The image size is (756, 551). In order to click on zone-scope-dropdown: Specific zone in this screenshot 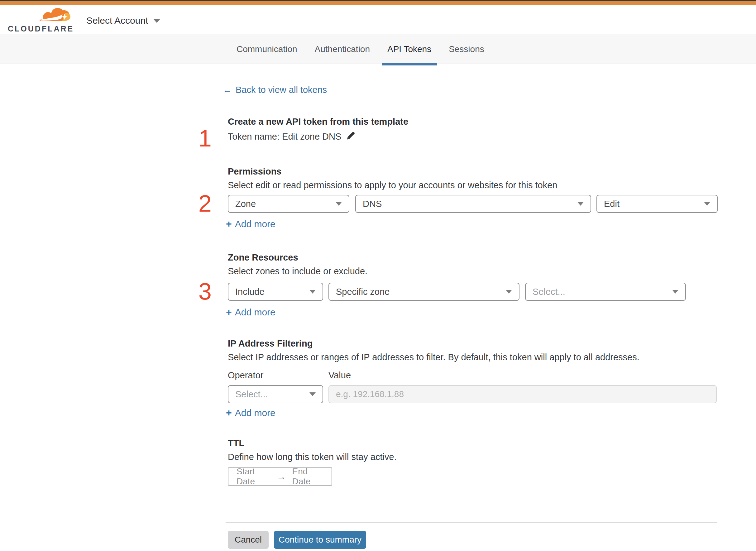, I will do `click(424, 292)`.